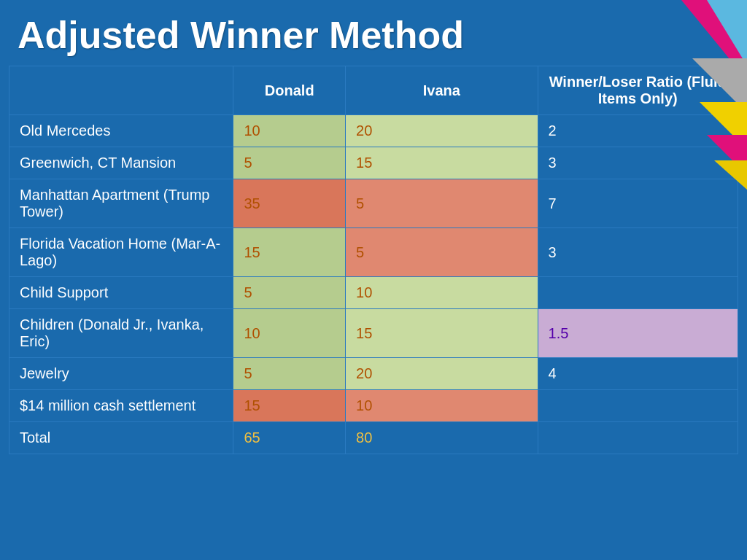 This screenshot has width=747, height=560. Describe the element at coordinates (374, 293) in the screenshot. I see `table-row: Child Support510` at that location.